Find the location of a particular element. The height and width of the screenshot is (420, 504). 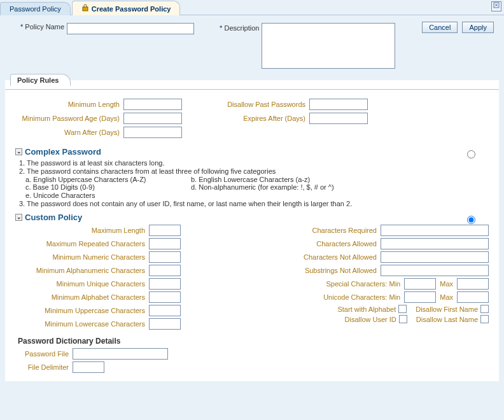

complex-rules: 1. The password is at least six characte… is located at coordinates (254, 183).